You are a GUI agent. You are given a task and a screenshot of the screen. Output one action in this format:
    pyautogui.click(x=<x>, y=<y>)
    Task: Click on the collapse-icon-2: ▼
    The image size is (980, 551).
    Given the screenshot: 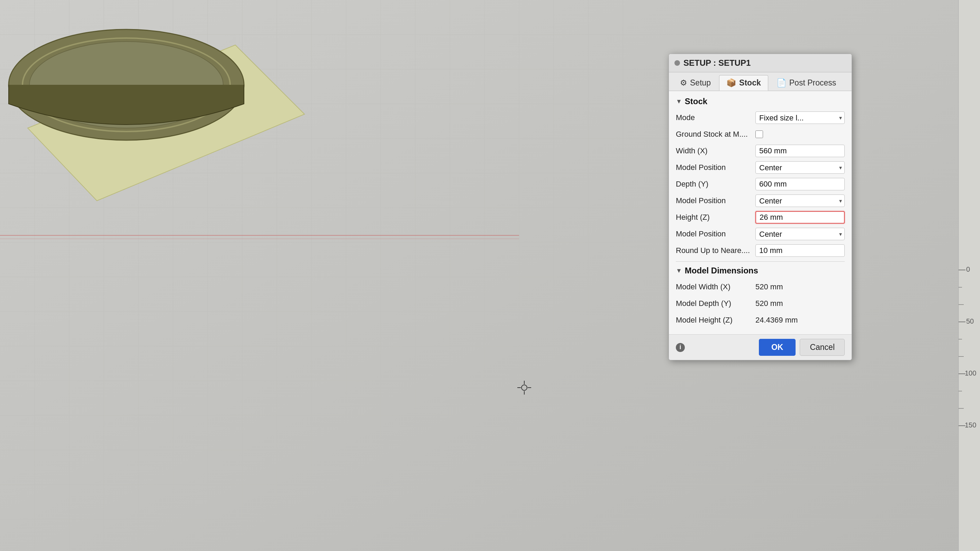 What is the action you would take?
    pyautogui.click(x=679, y=271)
    